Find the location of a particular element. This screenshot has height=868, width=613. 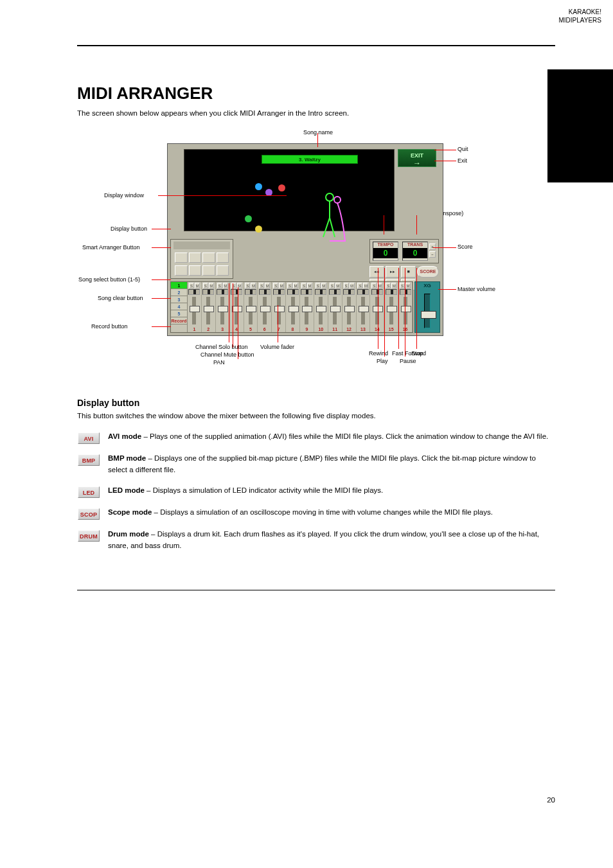

page-number: 20 is located at coordinates (551, 800).